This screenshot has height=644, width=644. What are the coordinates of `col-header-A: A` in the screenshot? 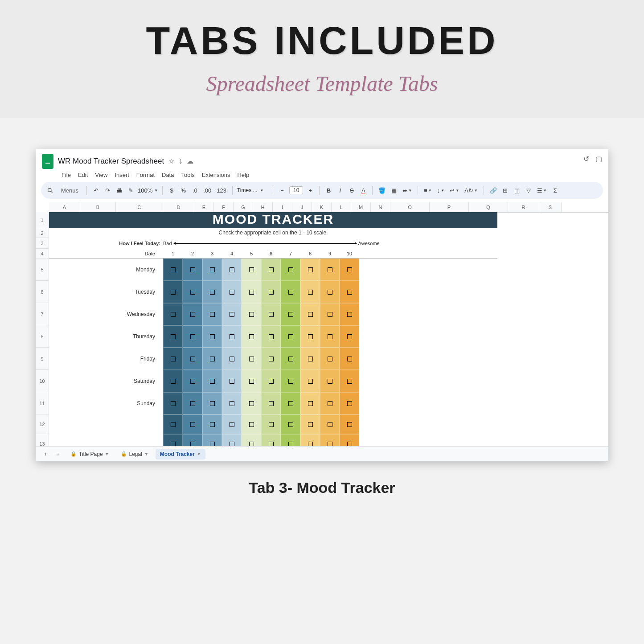 It's located at (65, 207).